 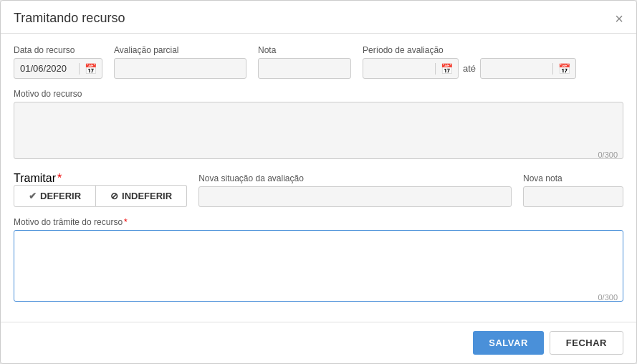 I want to click on calendar-icon-data: 📅, so click(x=90, y=69).